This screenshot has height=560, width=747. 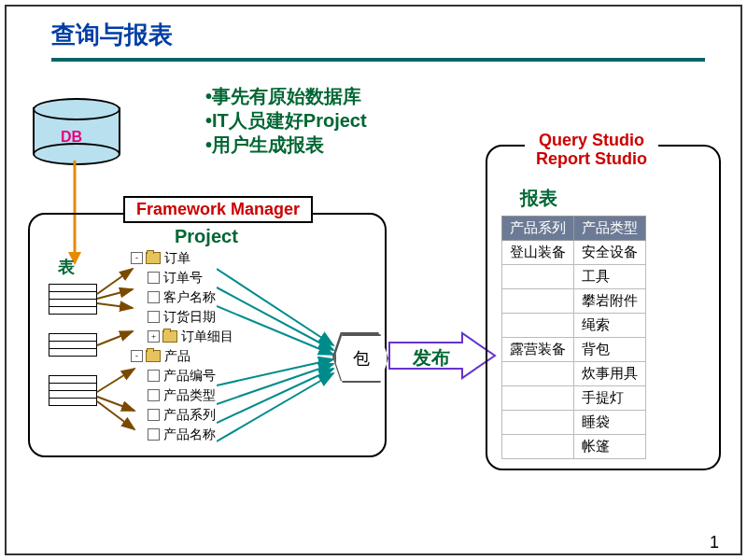 I want to click on table-label: 表, so click(x=66, y=267).